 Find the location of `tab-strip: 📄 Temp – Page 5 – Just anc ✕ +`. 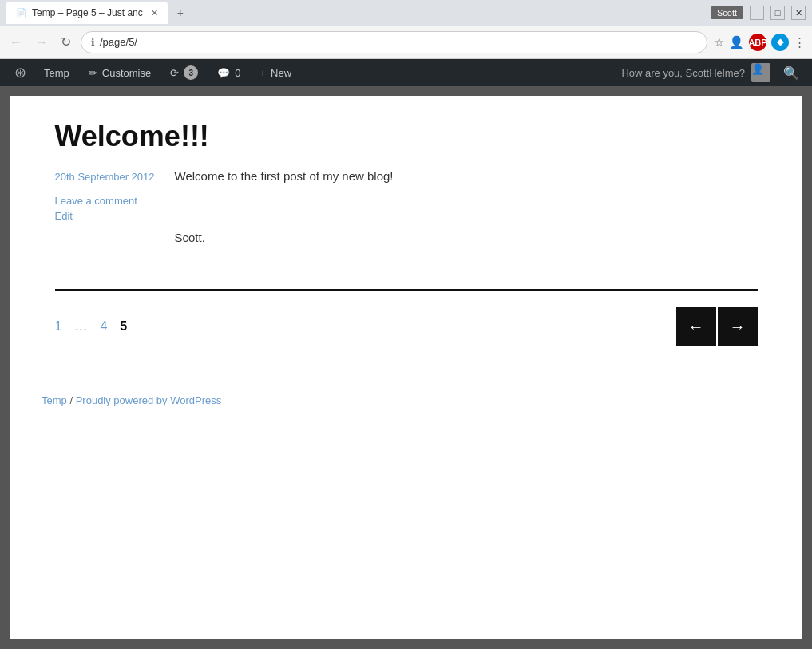

tab-strip: 📄 Temp – Page 5 – Just anc ✕ + is located at coordinates (98, 13).